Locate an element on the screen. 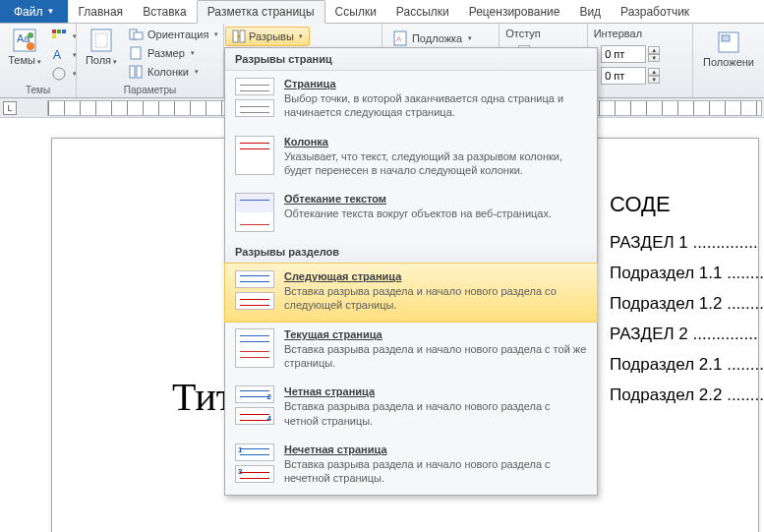 Image resolution: width=764 pixels, height=532 pixels. menu-item-even-page-section: 2 4 Четная страница Вставка разрыва разд… is located at coordinates (411, 407).